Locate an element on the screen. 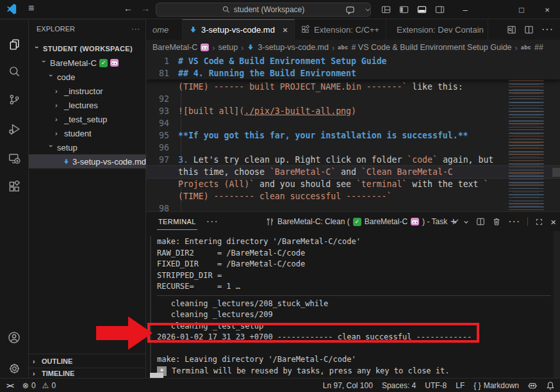 Image resolution: width=560 pixels, height=392 pixels. terminal-scrollbar is located at coordinates (557, 305).